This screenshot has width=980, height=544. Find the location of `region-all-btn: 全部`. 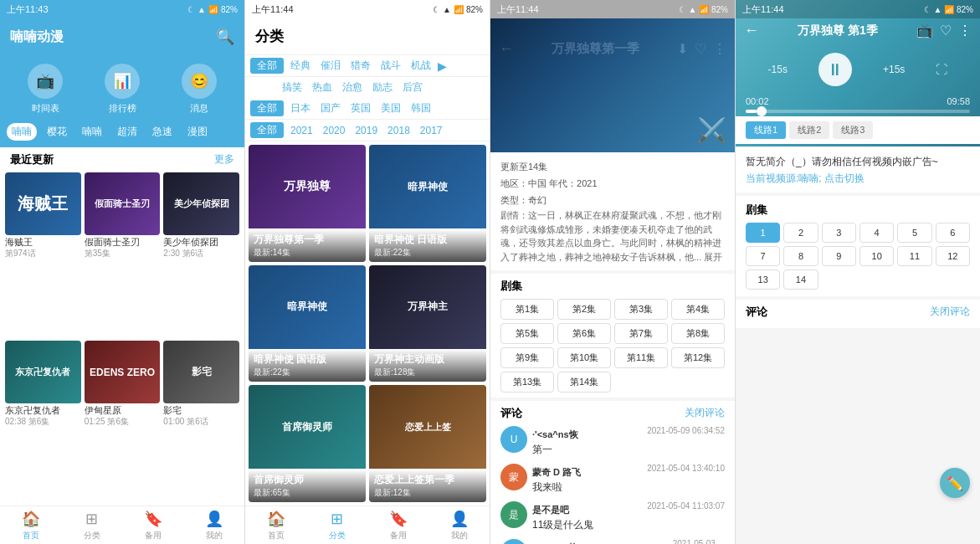

region-all-btn: 全部 is located at coordinates (267, 109).